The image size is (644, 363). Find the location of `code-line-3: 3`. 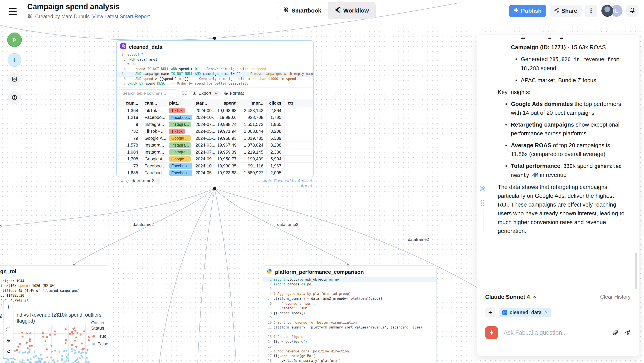

code-line-3: 3 is located at coordinates (350, 289).